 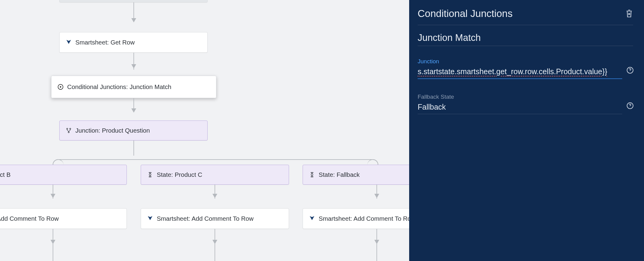 What do you see at coordinates (629, 14) in the screenshot?
I see `delete-button` at bounding box center [629, 14].